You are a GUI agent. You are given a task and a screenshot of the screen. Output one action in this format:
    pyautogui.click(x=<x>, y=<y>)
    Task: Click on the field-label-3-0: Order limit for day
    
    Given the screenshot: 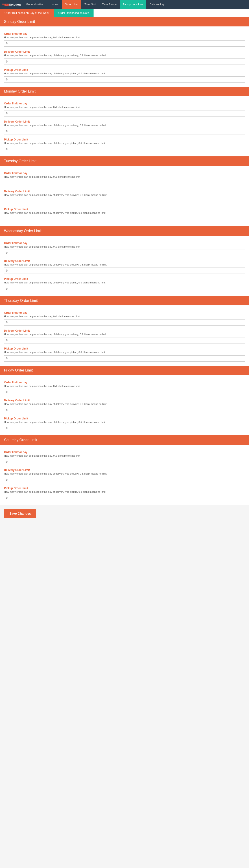 What is the action you would take?
    pyautogui.click(x=124, y=243)
    